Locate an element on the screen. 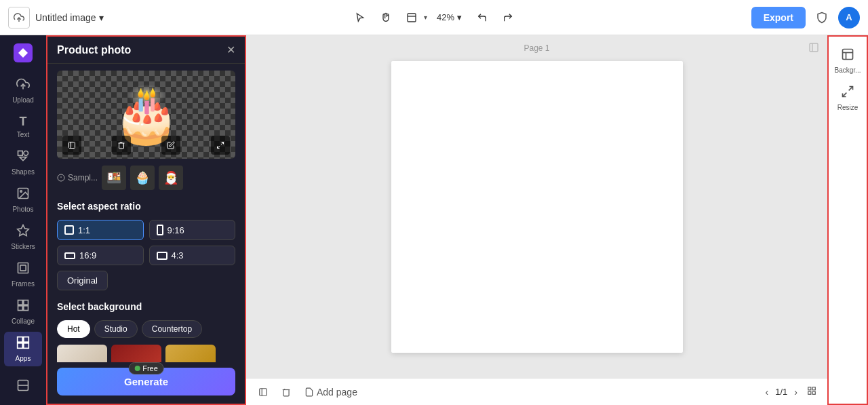  add-page-label: Add page is located at coordinates (337, 392).